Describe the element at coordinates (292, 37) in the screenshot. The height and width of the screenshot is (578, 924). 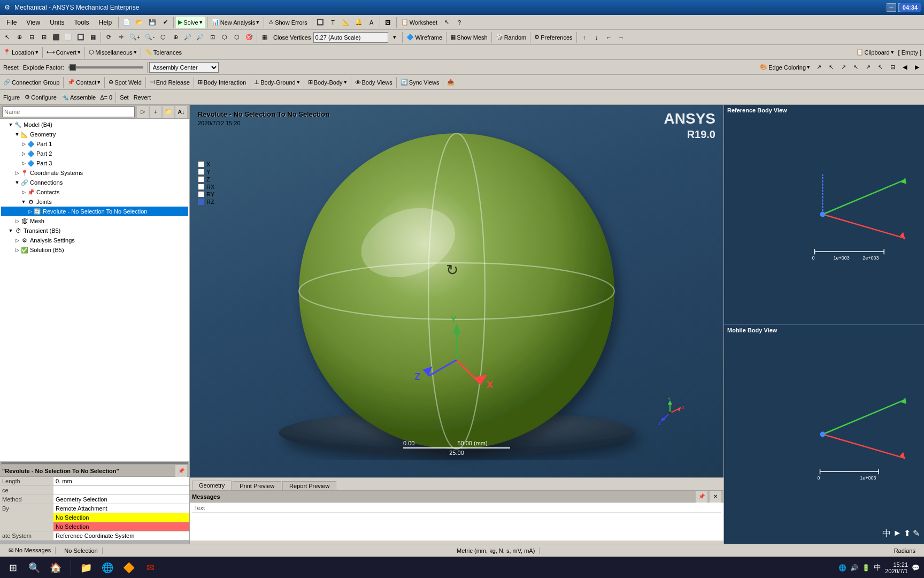
I see `vertices-btn: Close Vertices` at that location.